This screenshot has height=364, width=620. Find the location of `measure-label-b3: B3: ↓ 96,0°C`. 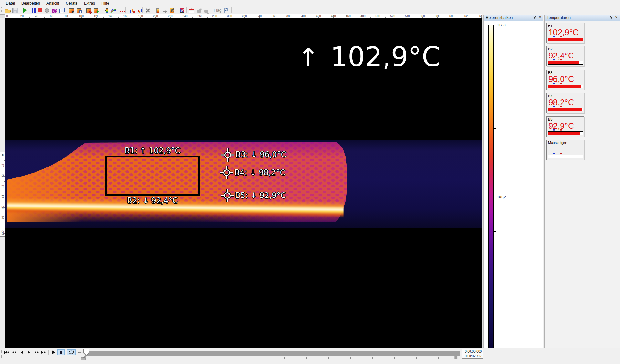

measure-label-b3: B3: ↓ 96,0°C is located at coordinates (261, 155).